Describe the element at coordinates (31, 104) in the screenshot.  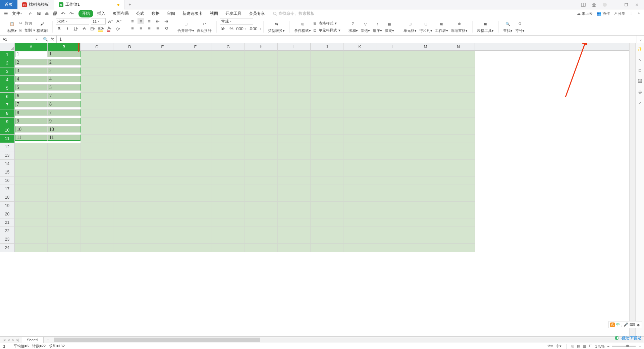
I see `cell: 7` at that location.